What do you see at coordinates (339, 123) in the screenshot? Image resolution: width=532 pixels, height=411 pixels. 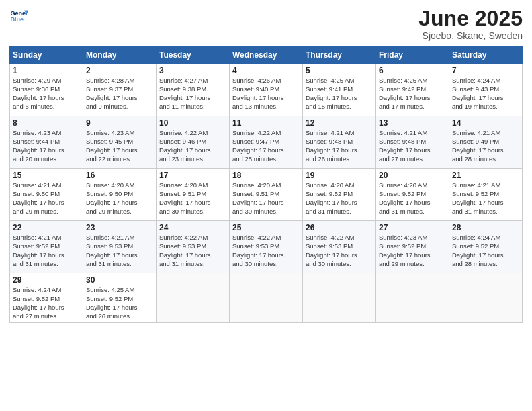 I see `day-number: 12` at bounding box center [339, 123].